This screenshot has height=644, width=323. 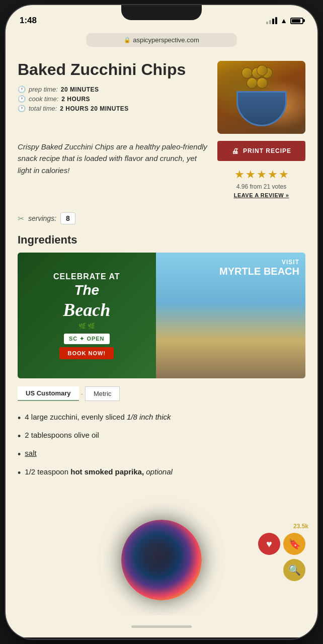 I want to click on prep-time-row: 🕐 prep time: 20 MINUTES, so click(x=114, y=90).